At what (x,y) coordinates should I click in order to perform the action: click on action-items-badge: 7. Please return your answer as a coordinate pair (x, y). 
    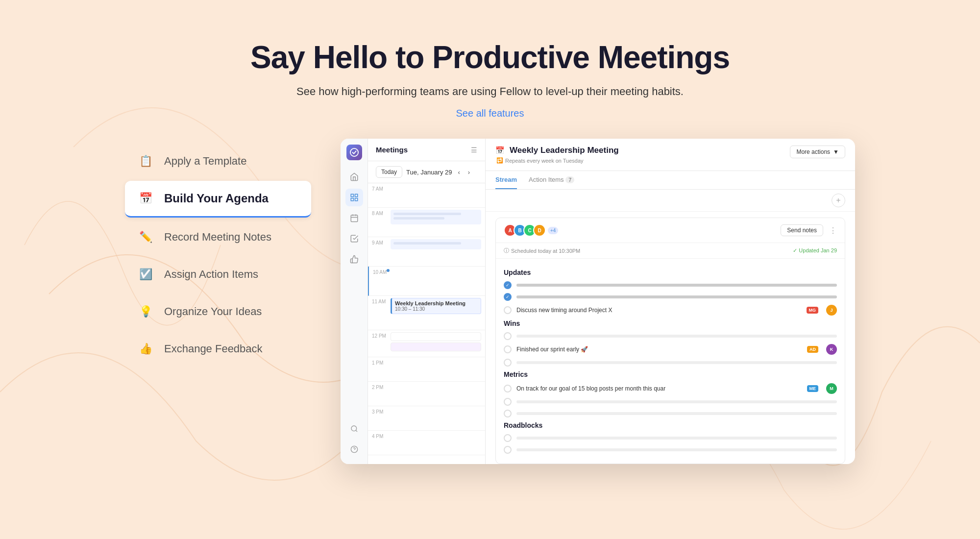
    Looking at the image, I should click on (570, 180).